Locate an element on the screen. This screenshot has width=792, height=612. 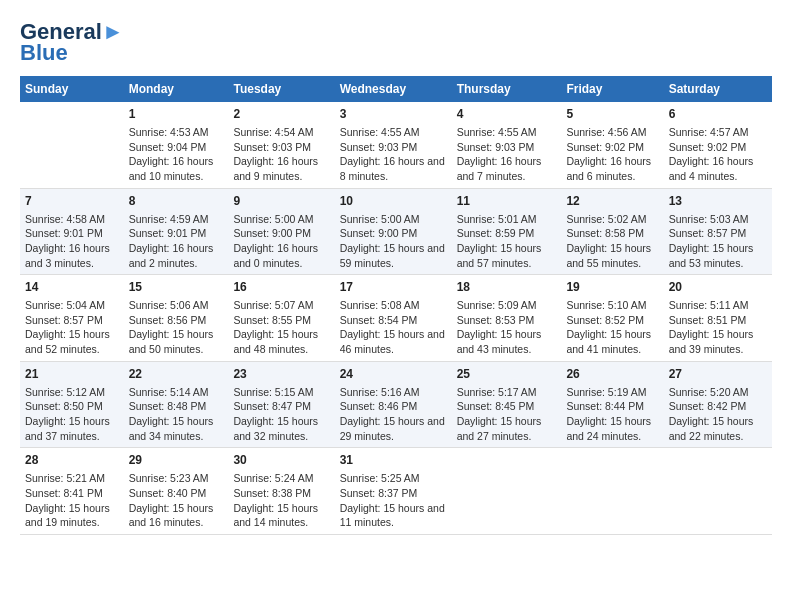
header-sunday: Sunday is located at coordinates (72, 89).